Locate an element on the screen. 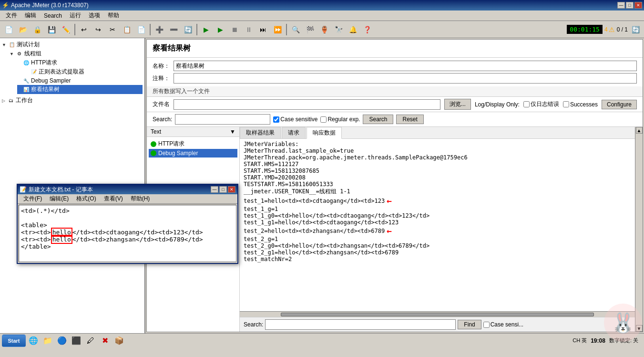 The width and height of the screenshot is (644, 357). taskbar-app3: 📦 is located at coordinates (119, 341).